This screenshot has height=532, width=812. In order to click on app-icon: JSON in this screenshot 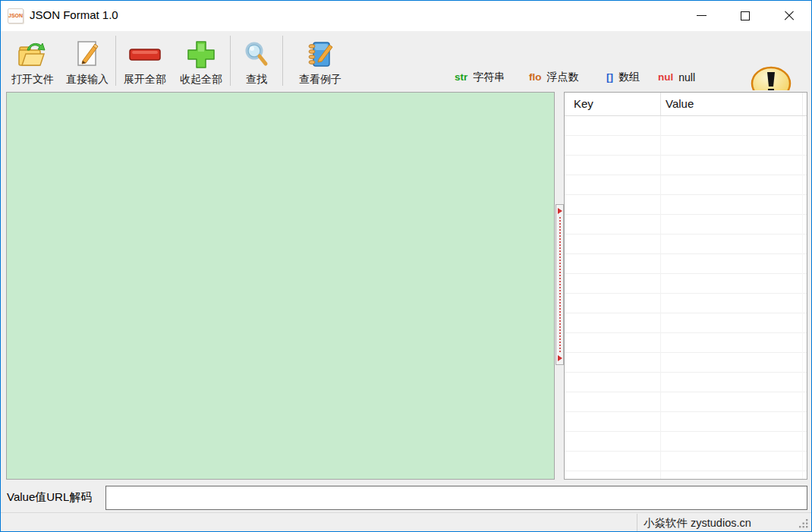, I will do `click(15, 16)`.